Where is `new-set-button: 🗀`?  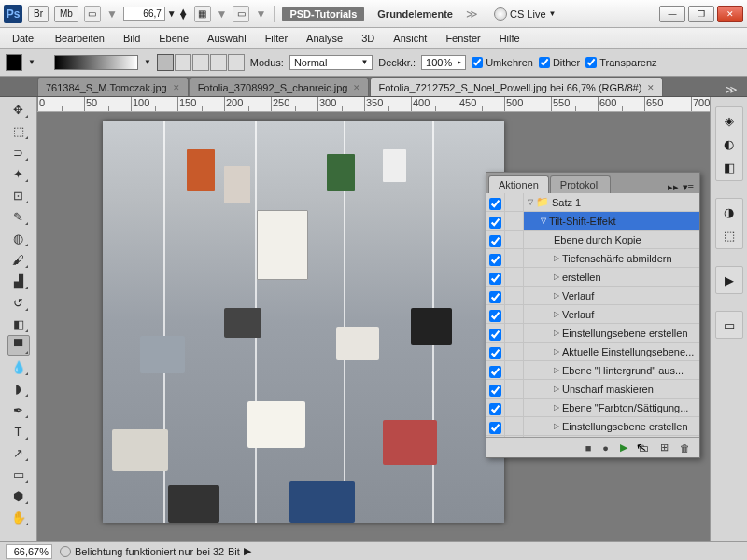 new-set-button: 🗀 is located at coordinates (644, 448).